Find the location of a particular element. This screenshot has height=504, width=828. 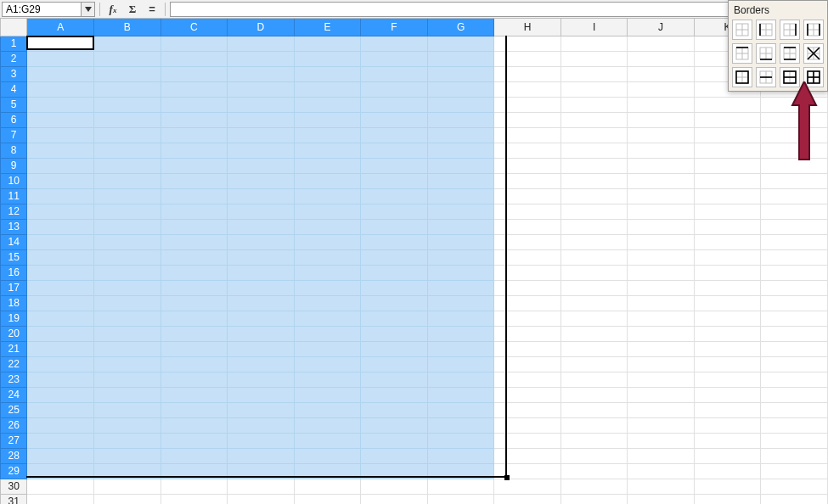

row-header: 1 is located at coordinates (14, 43).